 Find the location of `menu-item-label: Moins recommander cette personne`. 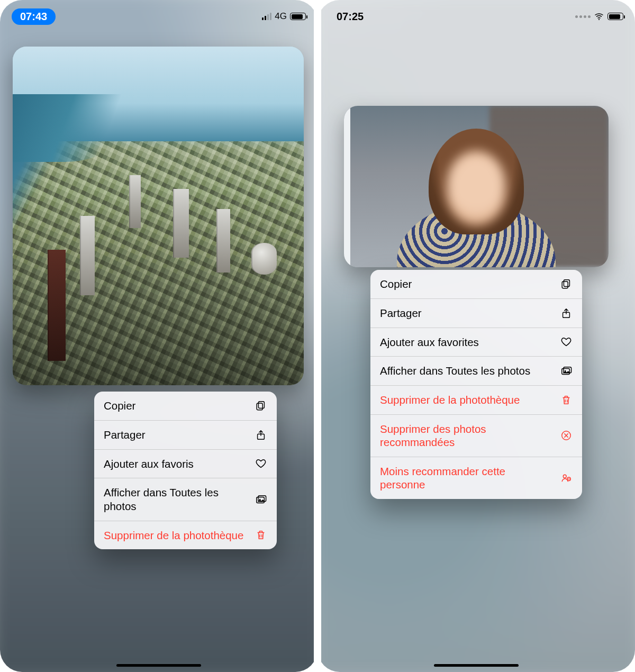

menu-item-label: Moins recommander cette personne is located at coordinates (470, 478).